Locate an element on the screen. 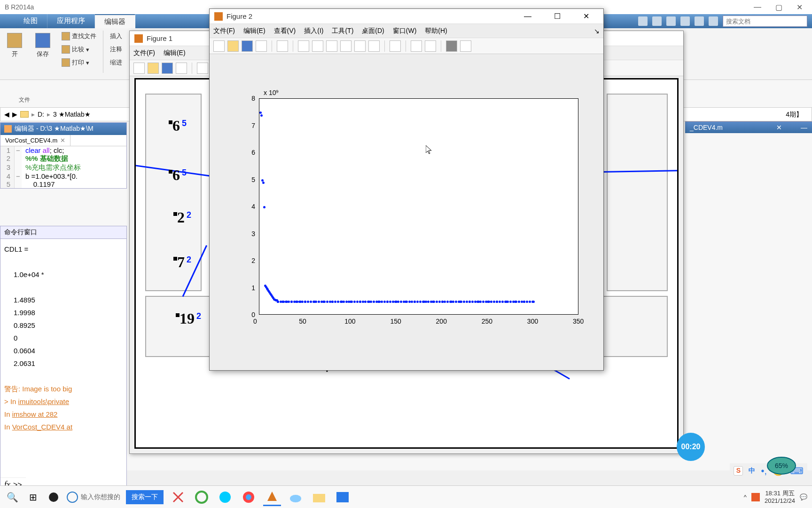 The image size is (812, 508). figure2-titlebar: Figure 2 — ☐ ✕ is located at coordinates (406, 16).